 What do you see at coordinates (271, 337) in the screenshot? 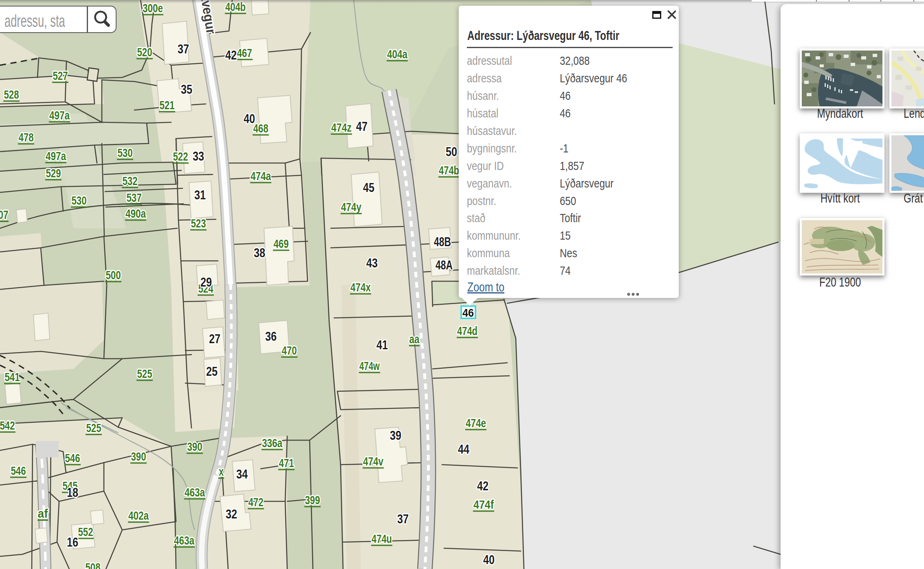
I see `svg-text: 36` at bounding box center [271, 337].